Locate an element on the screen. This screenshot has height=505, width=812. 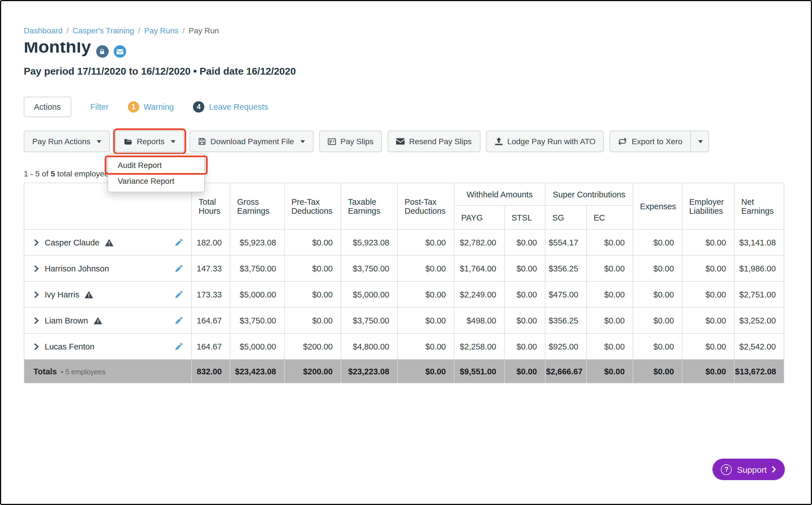
export-to-xero-split-button: Export to Xero is located at coordinates (660, 141).